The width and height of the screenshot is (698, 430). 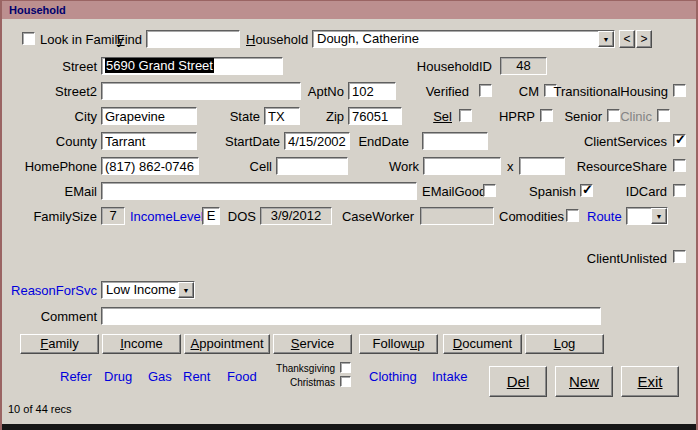 What do you see at coordinates (201, 91) in the screenshot?
I see `street2-input` at bounding box center [201, 91].